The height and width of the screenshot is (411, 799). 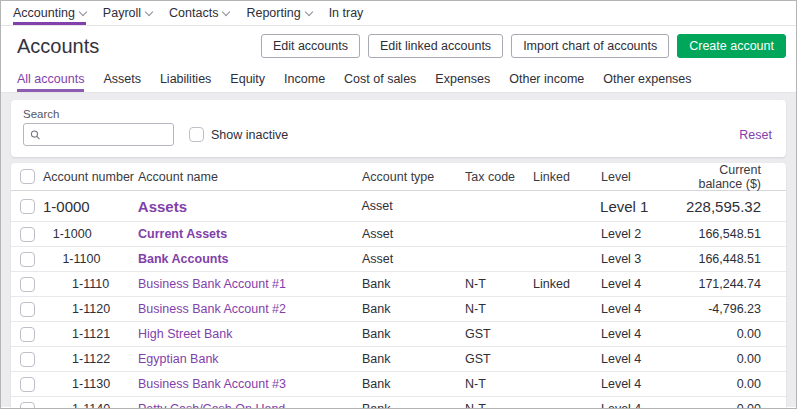 What do you see at coordinates (398, 284) in the screenshot?
I see `table-row: 1-1110Business Bank Account #1BankN-TLin…` at bounding box center [398, 284].